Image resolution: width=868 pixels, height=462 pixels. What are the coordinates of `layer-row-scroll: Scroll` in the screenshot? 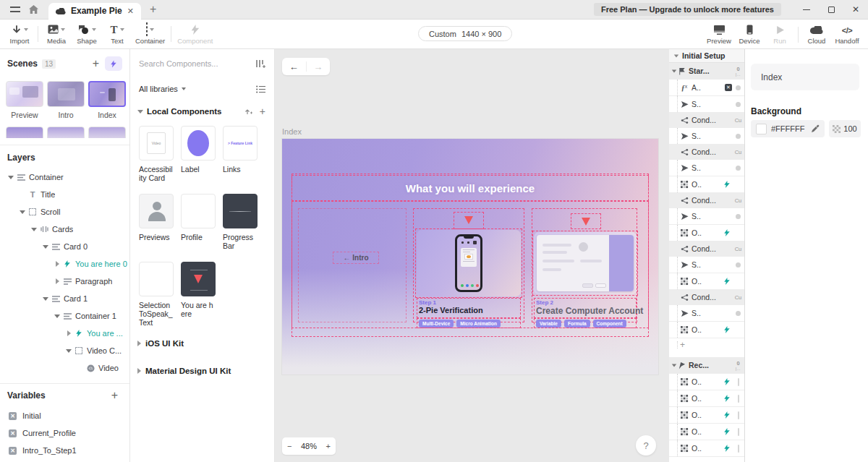 It's located at (65, 212).